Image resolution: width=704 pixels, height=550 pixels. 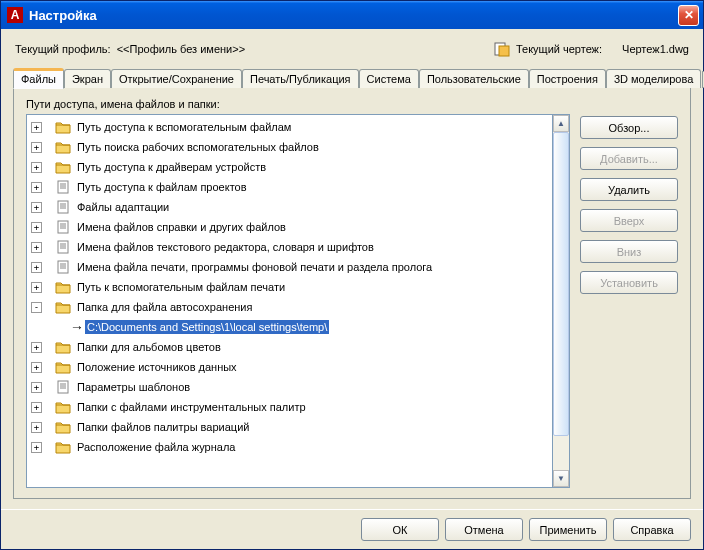 I want to click on tree-row: +Положение источников данных, so click(x=290, y=367).